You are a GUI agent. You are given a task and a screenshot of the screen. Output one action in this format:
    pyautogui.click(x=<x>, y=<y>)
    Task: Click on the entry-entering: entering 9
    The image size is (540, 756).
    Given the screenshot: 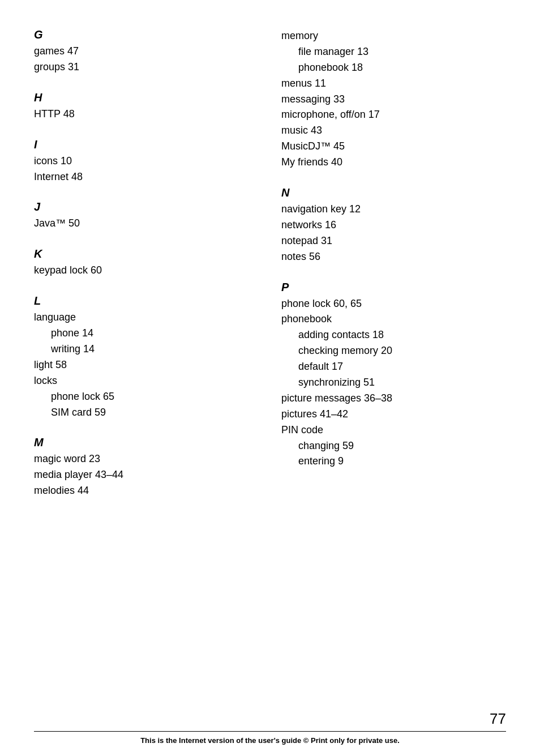 What is the action you would take?
    pyautogui.click(x=394, y=462)
    